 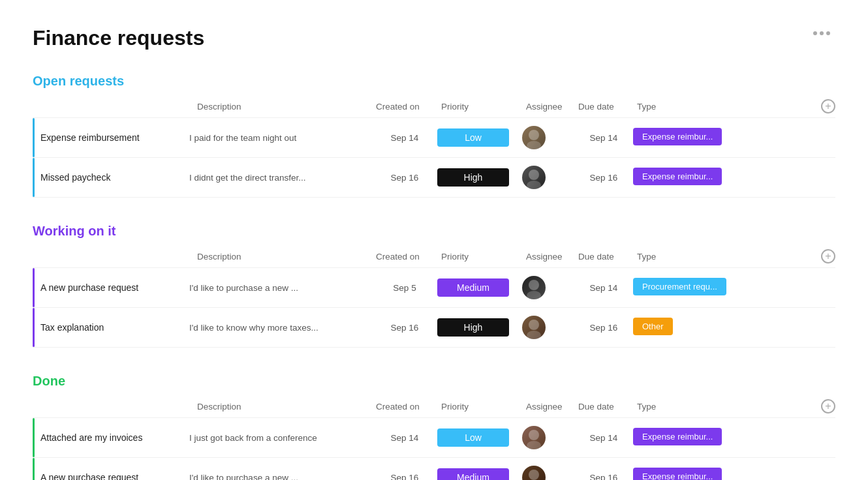 I want to click on dot3, so click(x=828, y=33).